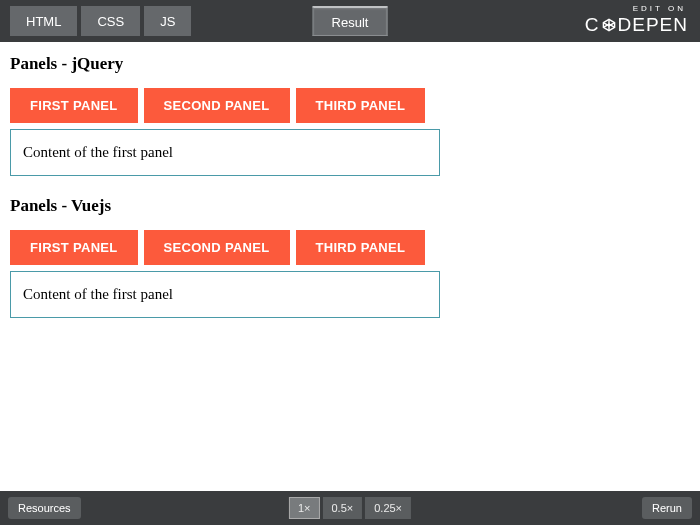 Image resolution: width=700 pixels, height=525 pixels. What do you see at coordinates (592, 25) in the screenshot?
I see `logo-letter-c: C` at bounding box center [592, 25].